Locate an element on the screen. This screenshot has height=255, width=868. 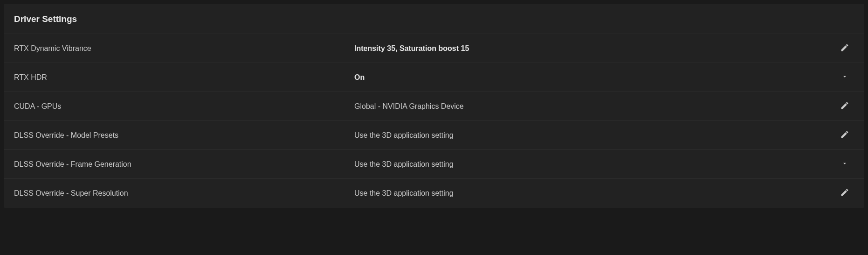
setting-row-cuda-gpus: CUDA - GPUs Global - NVIDIA Graphics Dev… is located at coordinates (434, 106).